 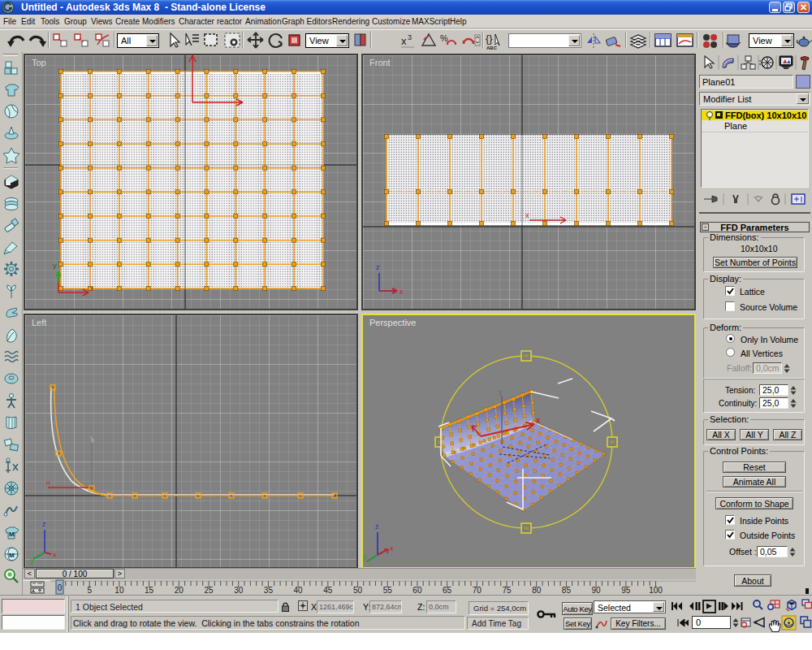 I want to click on svg-text: 15, so click(x=149, y=590).